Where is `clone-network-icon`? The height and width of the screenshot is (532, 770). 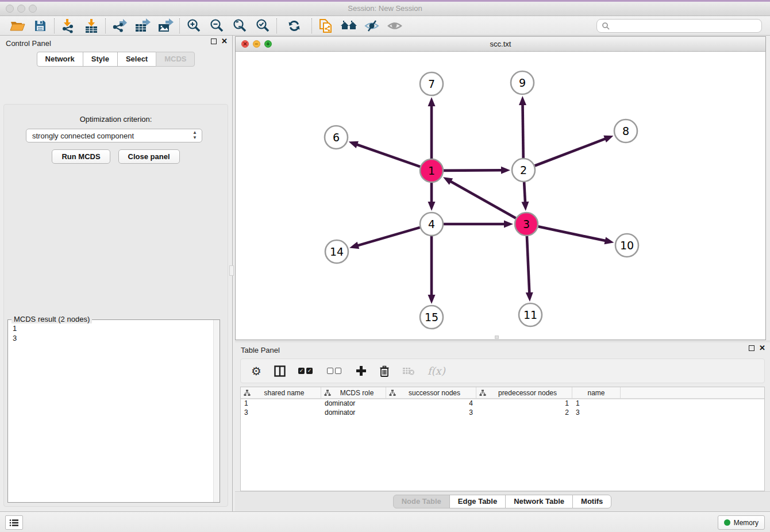 clone-network-icon is located at coordinates (326, 26).